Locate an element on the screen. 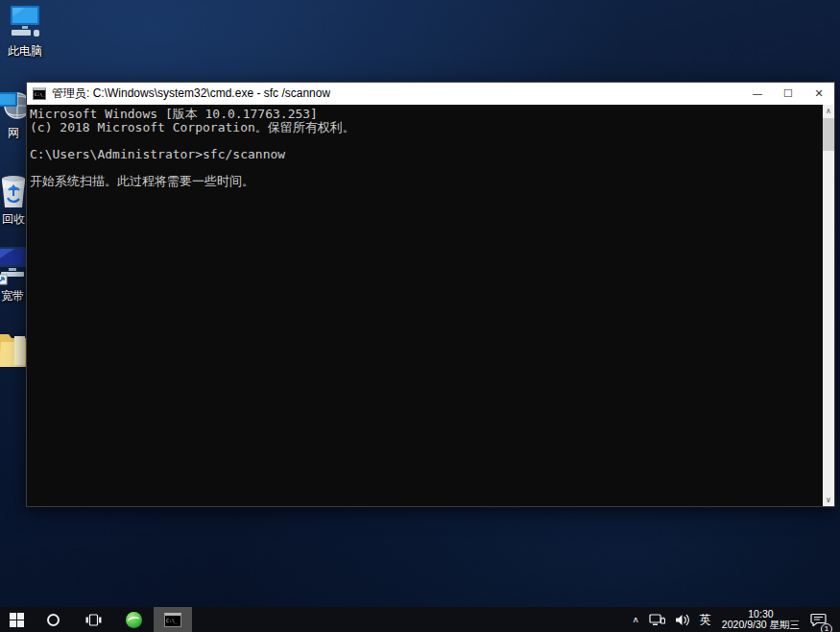  notification-count-badge: 1 is located at coordinates (827, 628).